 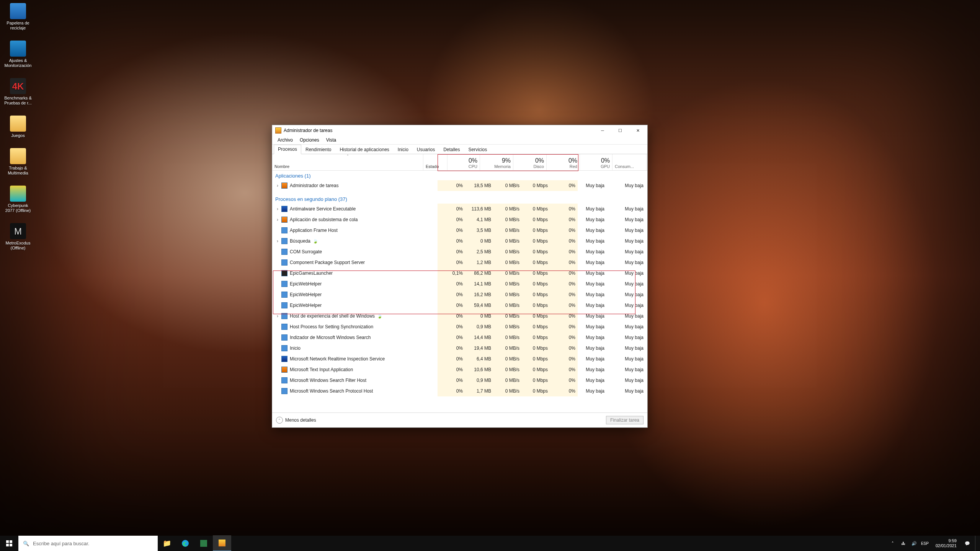 I want to click on tray-chevron-icon: ˄, so click(x=893, y=543).